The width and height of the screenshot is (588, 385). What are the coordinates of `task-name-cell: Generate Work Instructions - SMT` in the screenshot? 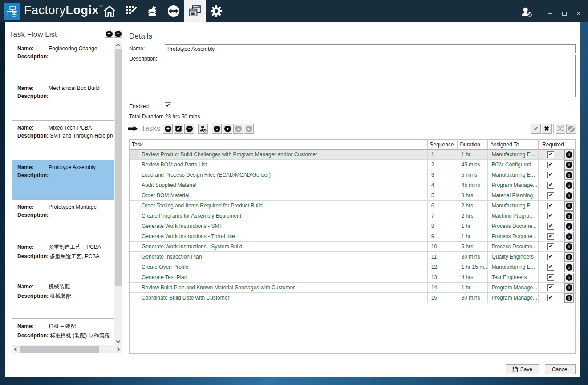 It's located at (280, 226).